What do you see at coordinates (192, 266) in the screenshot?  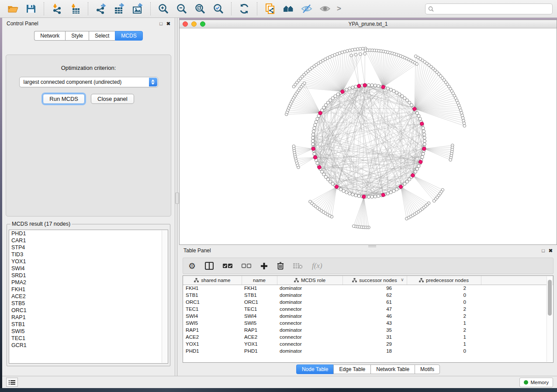 I see `table-settings-gear-icon: ⚙` at bounding box center [192, 266].